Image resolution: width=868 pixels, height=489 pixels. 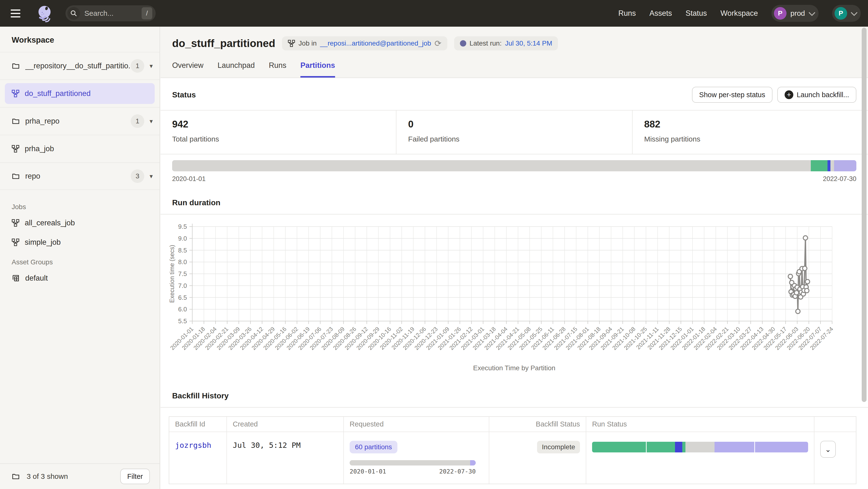 What do you see at coordinates (80, 93) in the screenshot?
I see `sidebar-item-do-stuff-partitioned: do_stuff_partitioned` at bounding box center [80, 93].